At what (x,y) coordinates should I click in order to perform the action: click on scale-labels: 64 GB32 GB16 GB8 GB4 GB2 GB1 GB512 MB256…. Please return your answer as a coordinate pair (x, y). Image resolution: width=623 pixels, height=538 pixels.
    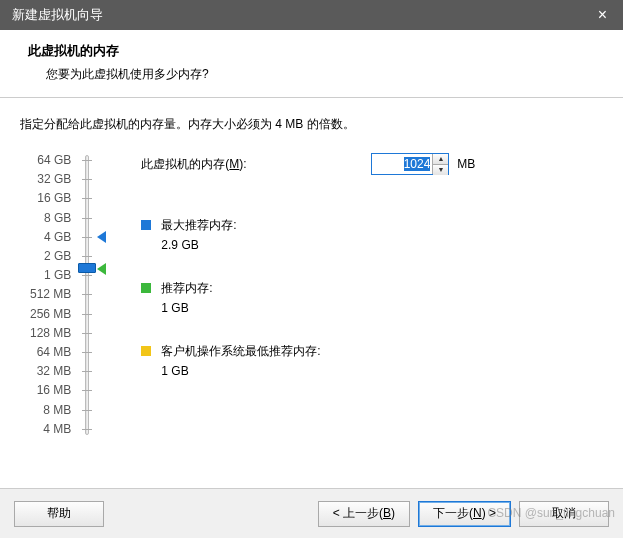
    Looking at the image, I should click on (54, 295).